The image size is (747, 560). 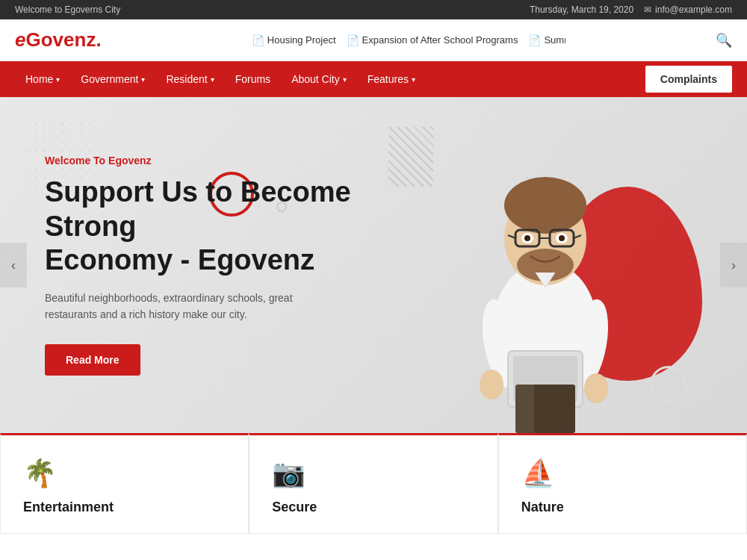 I want to click on nav-link-about-city: About City ▾, so click(x=319, y=79).